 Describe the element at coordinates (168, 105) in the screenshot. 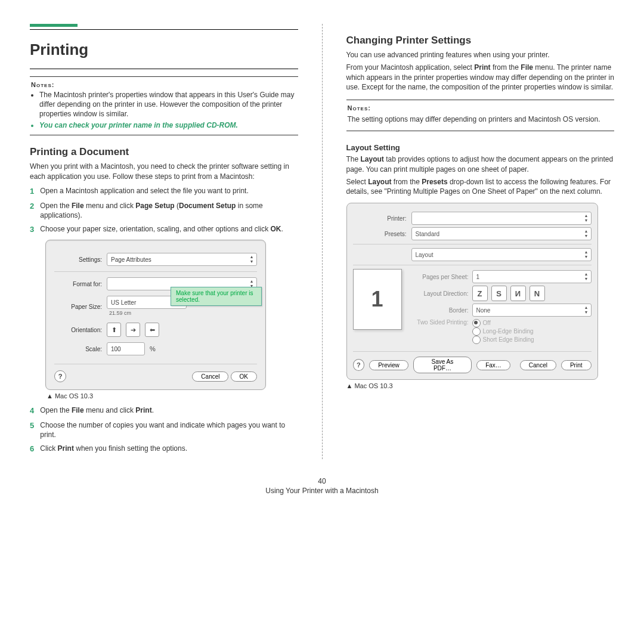

I see `note-item: The Macintosh printer's properties windo…` at that location.